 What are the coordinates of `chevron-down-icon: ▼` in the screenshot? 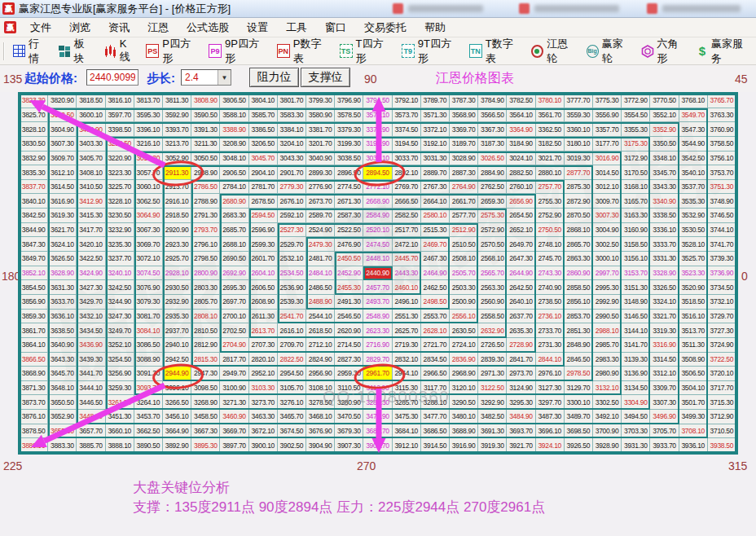 It's located at (224, 77).